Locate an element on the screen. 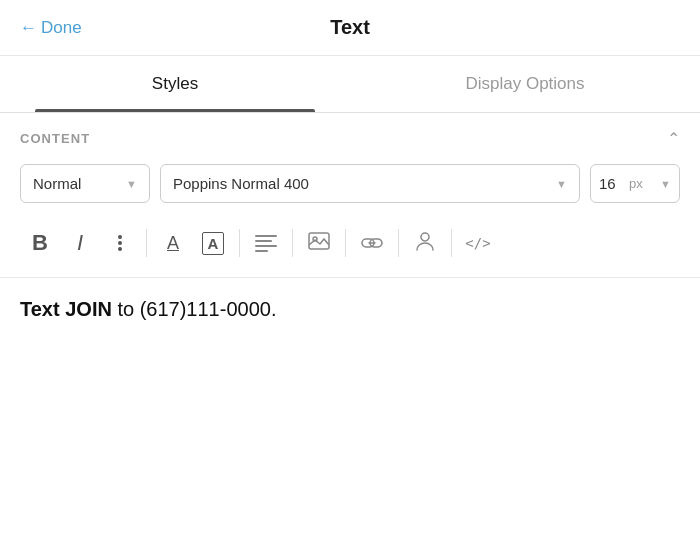  image-button is located at coordinates (319, 243).